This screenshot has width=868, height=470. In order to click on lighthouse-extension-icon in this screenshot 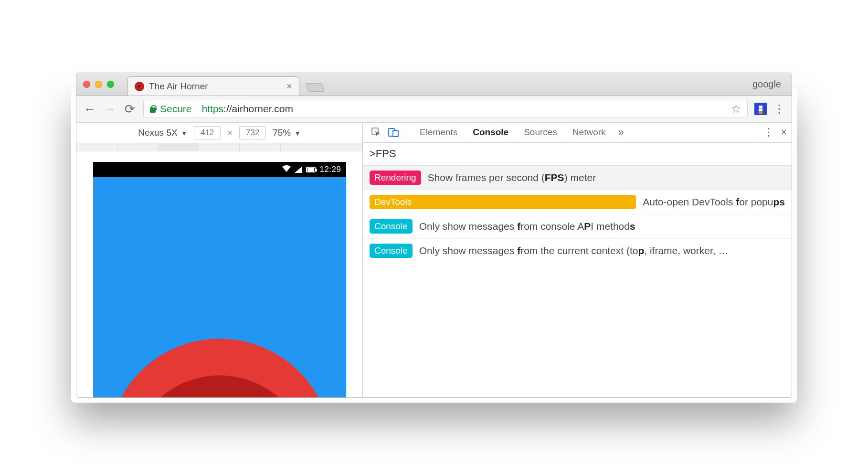, I will do `click(761, 109)`.